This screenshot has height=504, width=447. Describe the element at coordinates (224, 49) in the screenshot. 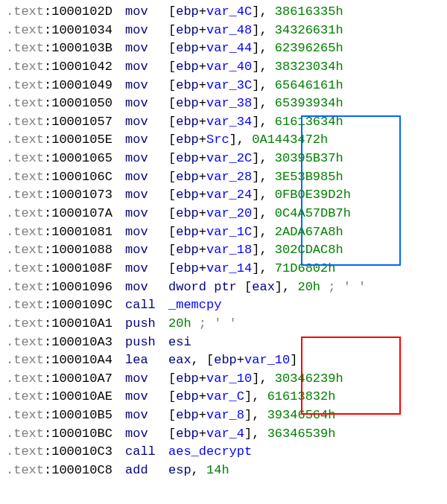

I see `asm-line: .text:1000103Bmov[ebp+var_44], 62396265h` at that location.